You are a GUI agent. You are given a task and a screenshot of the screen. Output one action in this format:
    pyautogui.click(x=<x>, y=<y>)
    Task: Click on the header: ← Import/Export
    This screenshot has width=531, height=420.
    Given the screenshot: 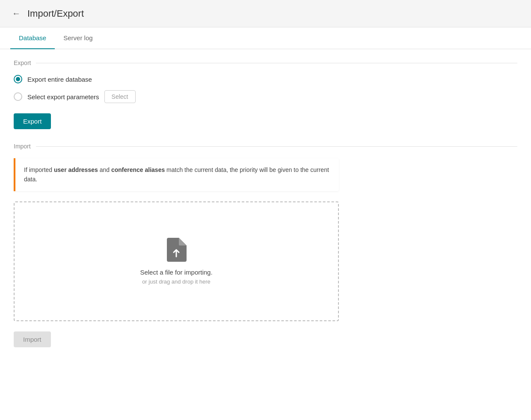 What is the action you would take?
    pyautogui.click(x=265, y=14)
    